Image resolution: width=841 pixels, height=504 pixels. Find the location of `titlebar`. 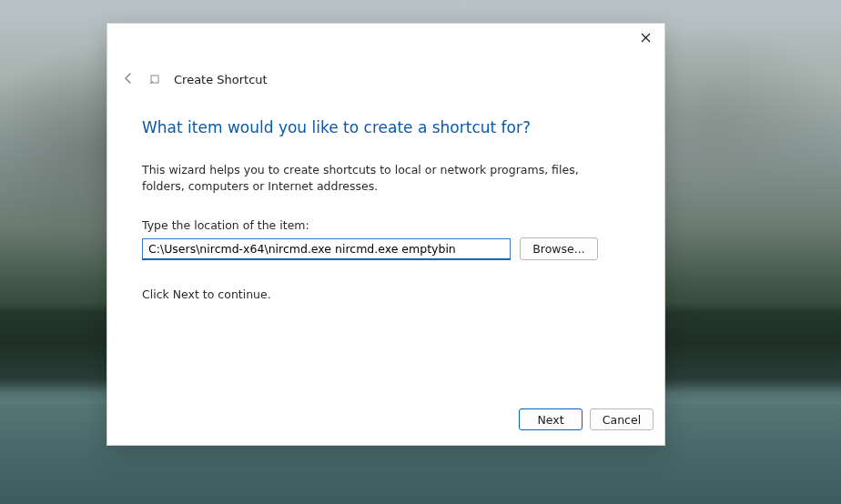

titlebar is located at coordinates (386, 41).